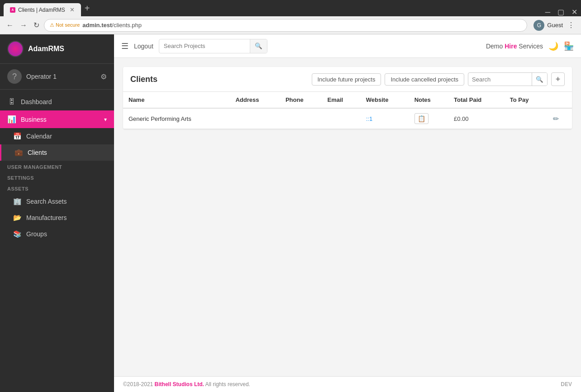 The width and height of the screenshot is (581, 392). I want to click on footer-company-link: Bithell Studios Ltd., so click(179, 384).